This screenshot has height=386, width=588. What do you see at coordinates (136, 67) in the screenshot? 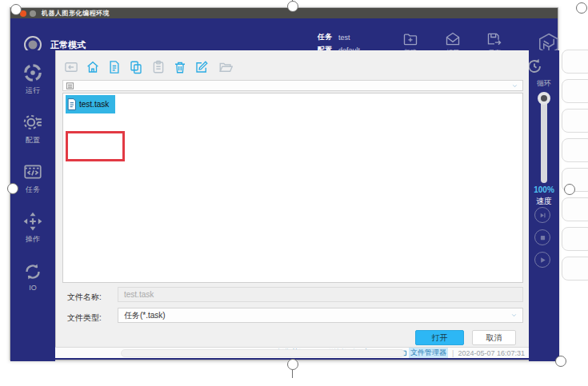
I see `copy-icon` at bounding box center [136, 67].